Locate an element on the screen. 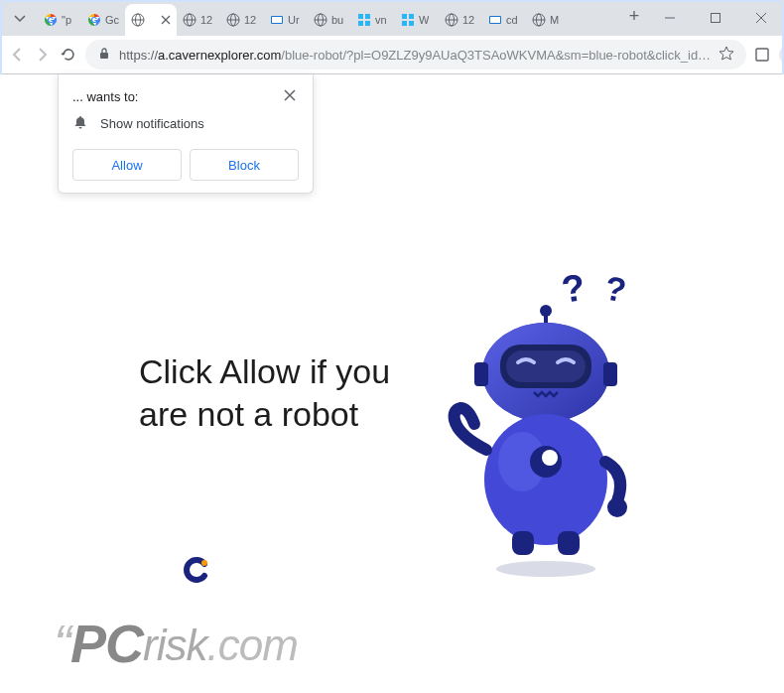  tab-label: cd is located at coordinates (512, 20).